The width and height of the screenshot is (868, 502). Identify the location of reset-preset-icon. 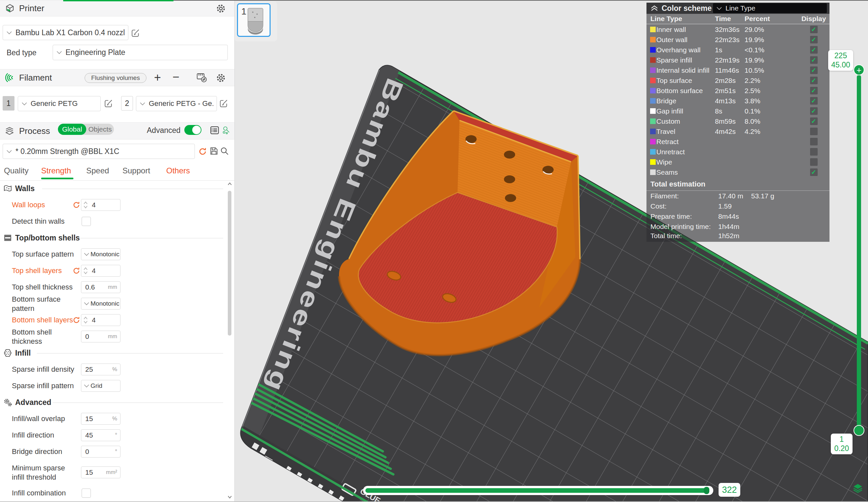
(203, 151).